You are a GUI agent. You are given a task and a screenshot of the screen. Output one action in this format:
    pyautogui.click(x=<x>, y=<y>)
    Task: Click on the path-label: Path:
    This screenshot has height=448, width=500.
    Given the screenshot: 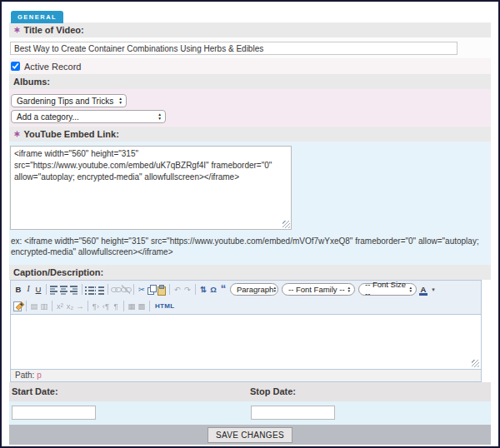 What is the action you would take?
    pyautogui.click(x=25, y=375)
    